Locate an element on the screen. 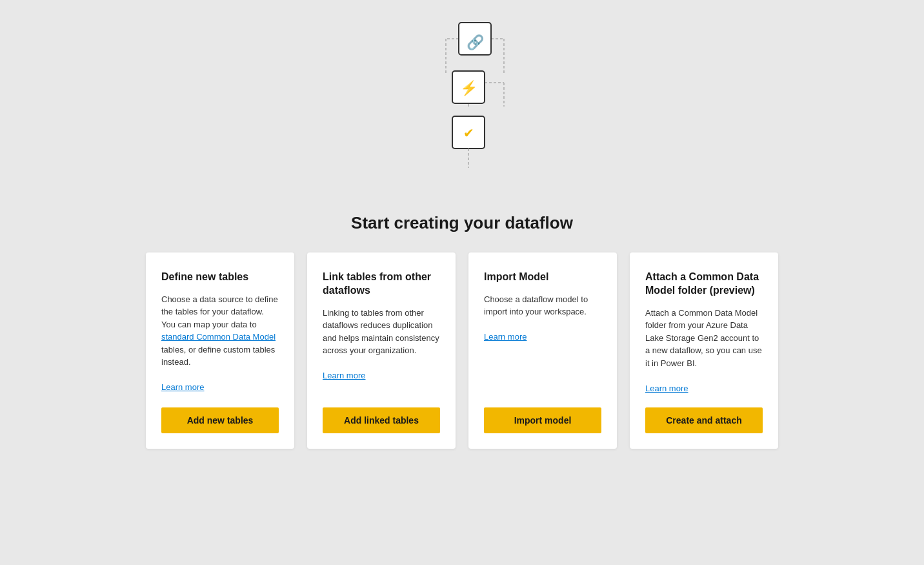 The height and width of the screenshot is (565, 924). standard-cdm-link: standard Common Data Model is located at coordinates (218, 337).